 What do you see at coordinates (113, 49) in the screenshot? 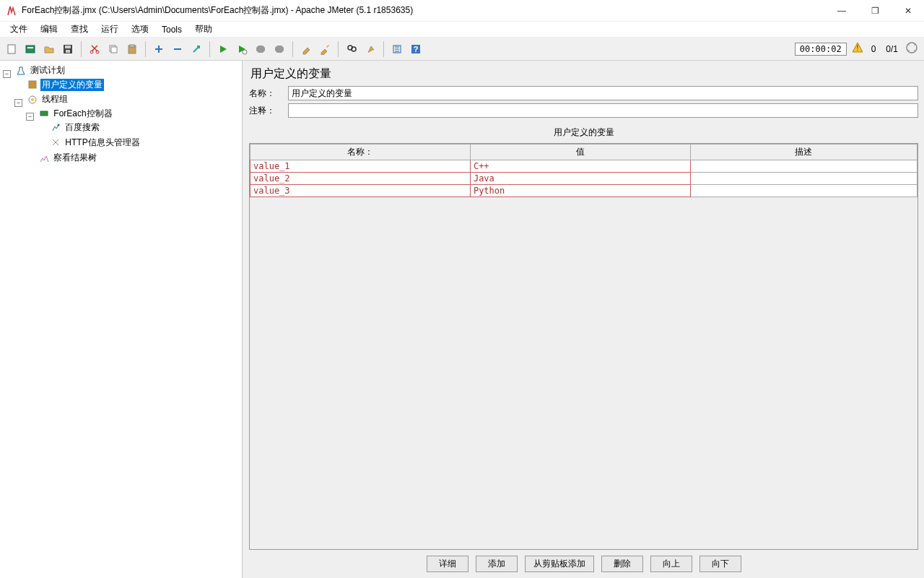
I see `copy-icon` at bounding box center [113, 49].